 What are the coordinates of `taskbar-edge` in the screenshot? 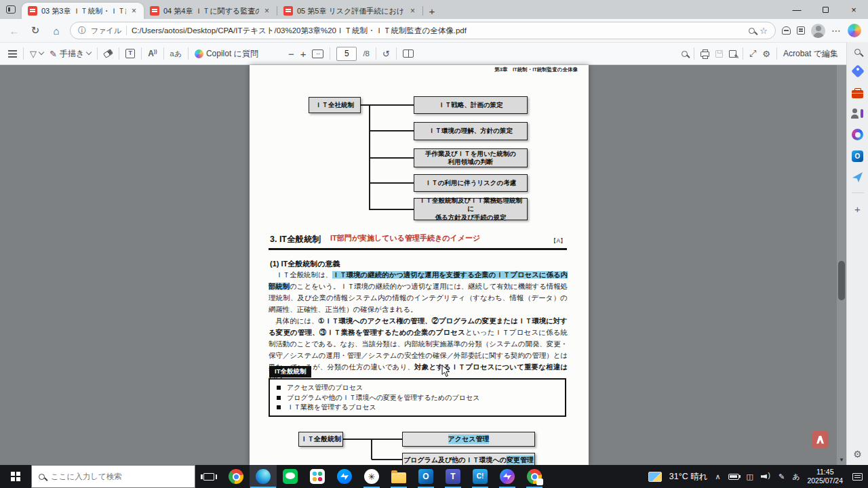 It's located at (263, 476).